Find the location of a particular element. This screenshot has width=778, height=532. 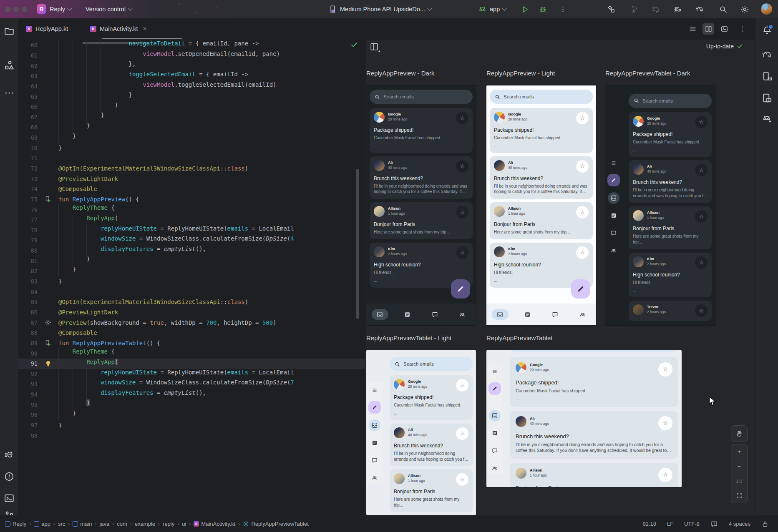

breadcrumb-item: Reply is located at coordinates (16, 524).